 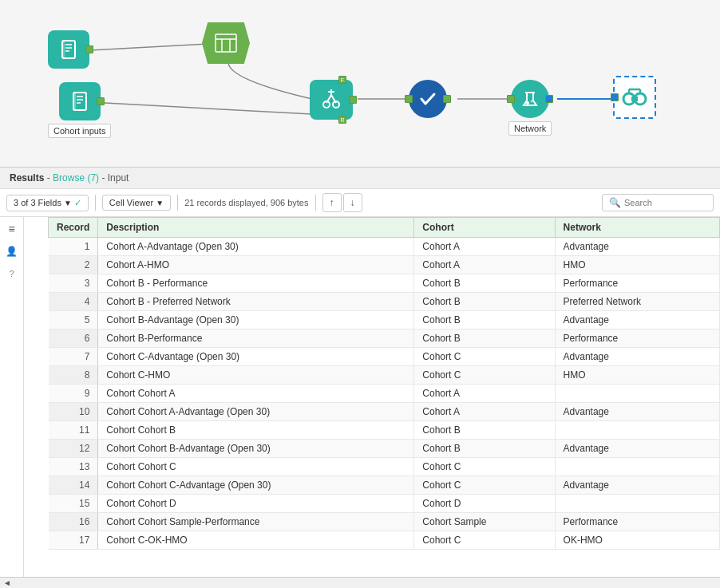 I want to click on table-row: 15 Cohort Cohort D Cohort D, so click(x=385, y=504).